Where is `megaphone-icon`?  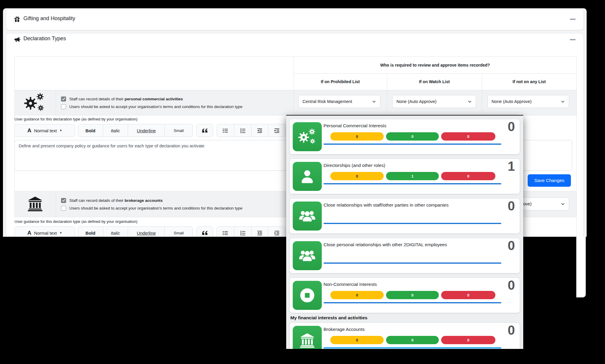 megaphone-icon is located at coordinates (17, 40).